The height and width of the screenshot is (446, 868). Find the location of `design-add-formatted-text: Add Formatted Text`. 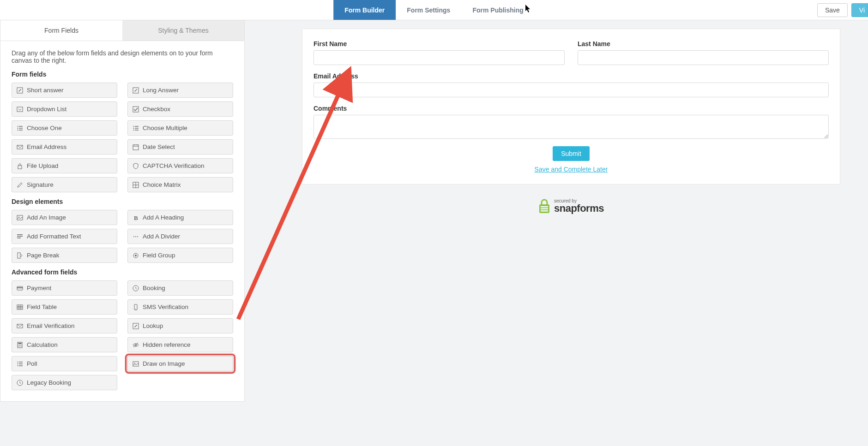

design-add-formatted-text: Add Formatted Text is located at coordinates (65, 236).